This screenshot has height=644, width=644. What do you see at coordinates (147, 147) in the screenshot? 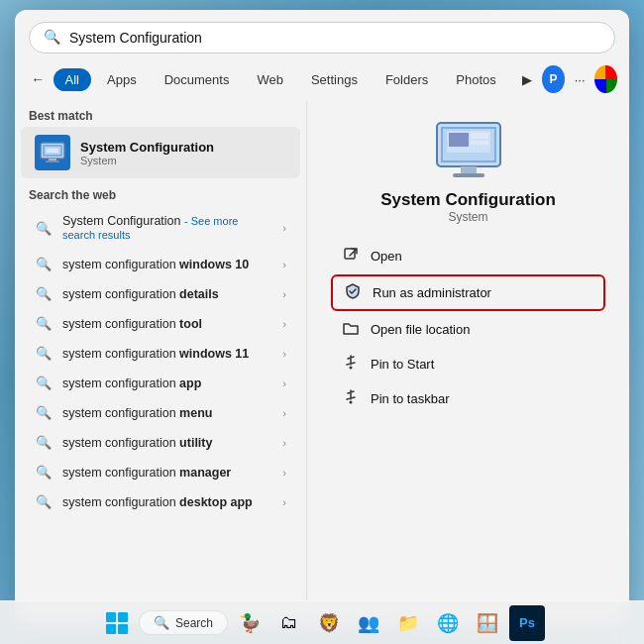
I see `best-match-name: System Configuration` at bounding box center [147, 147].